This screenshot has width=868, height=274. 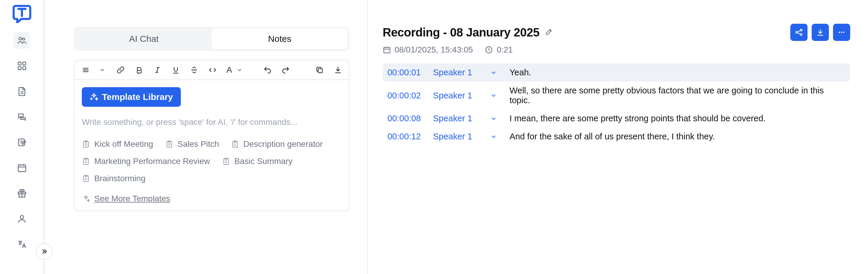 What do you see at coordinates (549, 32) in the screenshot?
I see `edit-title-icon` at bounding box center [549, 32].